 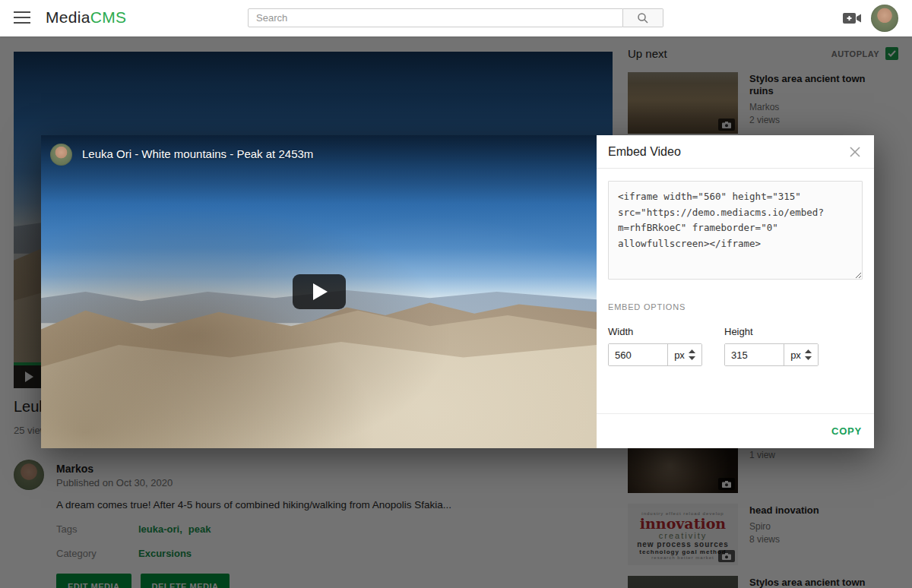 I want to click on width-unit-select: px, so click(x=684, y=355).